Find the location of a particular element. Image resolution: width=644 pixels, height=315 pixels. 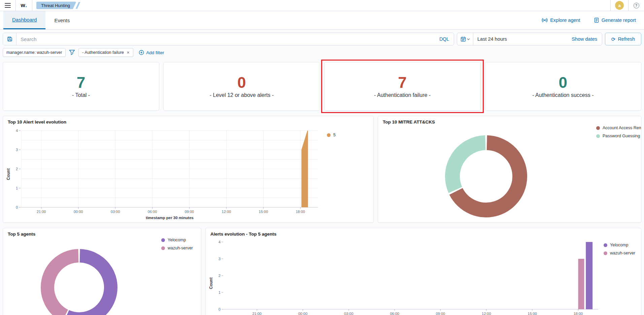

chart-legend: Account Access RemovalPassword Guessing is located at coordinates (619, 134).